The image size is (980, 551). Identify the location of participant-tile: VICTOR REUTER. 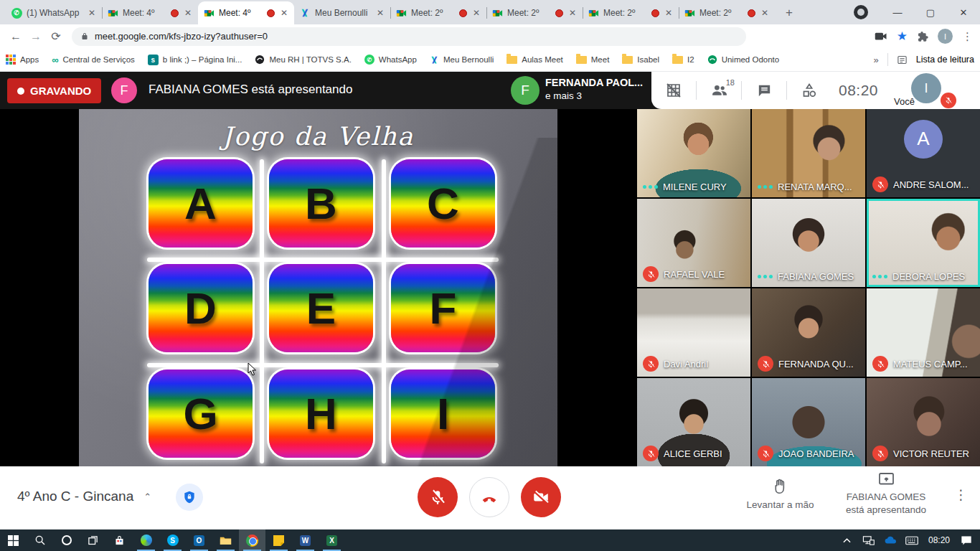
(923, 422).